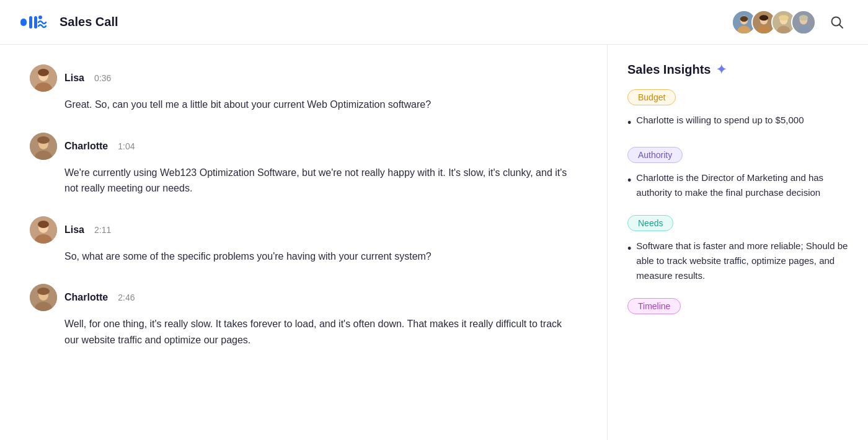  What do you see at coordinates (738, 185) in the screenshot?
I see `insight-item: • Charlotte is the Director of Marketing…` at bounding box center [738, 185].